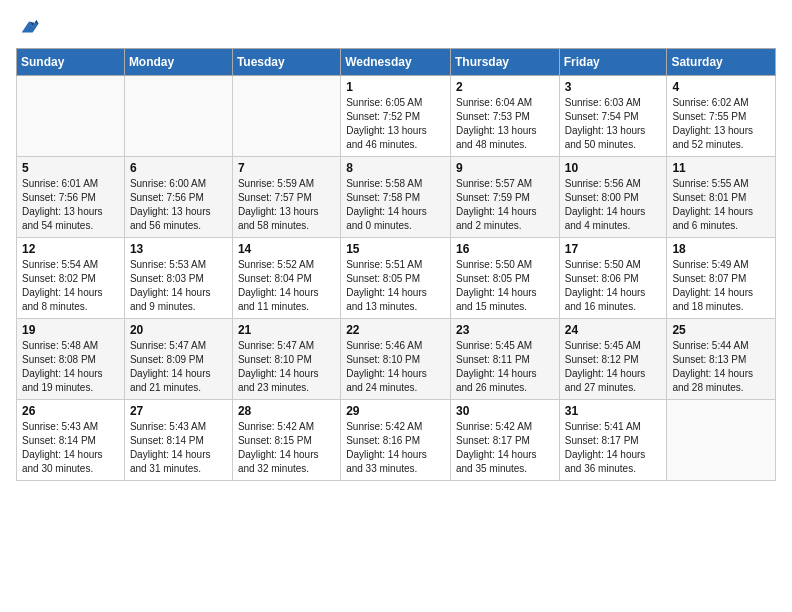  I want to click on day-info: Sunrise: 5:50 AM Sunset: 8:06 PM Dayligh…, so click(614, 286).